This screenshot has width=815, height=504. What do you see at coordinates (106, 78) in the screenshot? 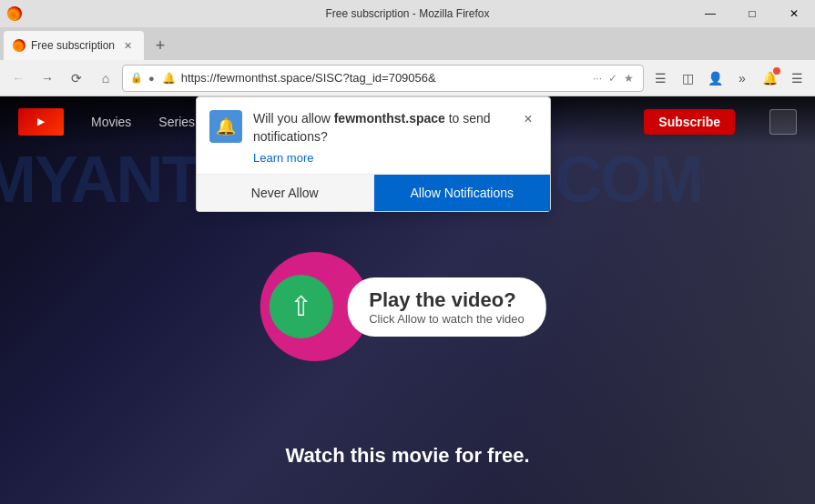
I see `home-button: ⌂` at bounding box center [106, 78].